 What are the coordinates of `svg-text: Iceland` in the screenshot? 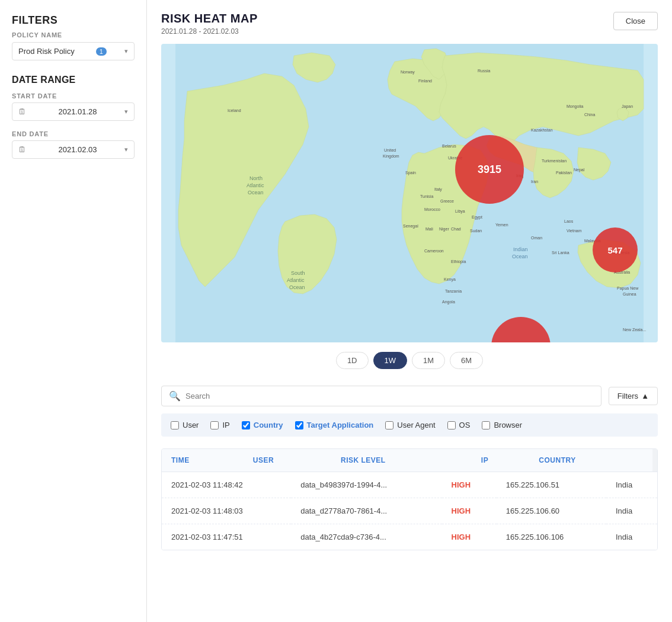 It's located at (235, 110).